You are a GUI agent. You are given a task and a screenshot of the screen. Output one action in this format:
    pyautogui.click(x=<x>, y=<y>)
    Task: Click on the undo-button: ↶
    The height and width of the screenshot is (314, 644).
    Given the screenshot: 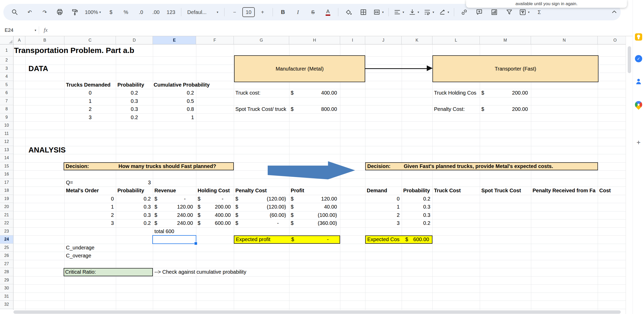 What is the action you would take?
    pyautogui.click(x=30, y=12)
    